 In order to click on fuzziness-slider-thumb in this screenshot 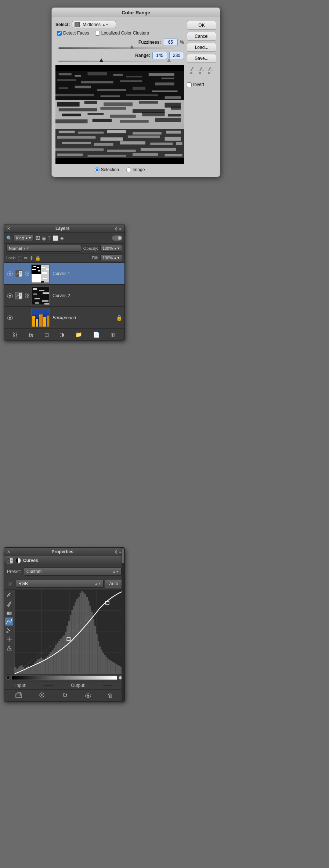, I will do `click(132, 47)`.